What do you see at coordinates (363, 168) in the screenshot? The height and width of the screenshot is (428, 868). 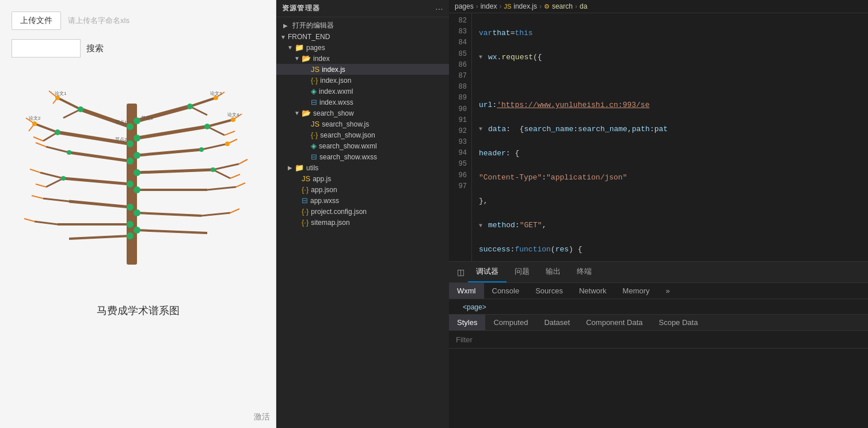 I see `sidebar-item-utils: ▶ 📁 utils` at bounding box center [363, 168].